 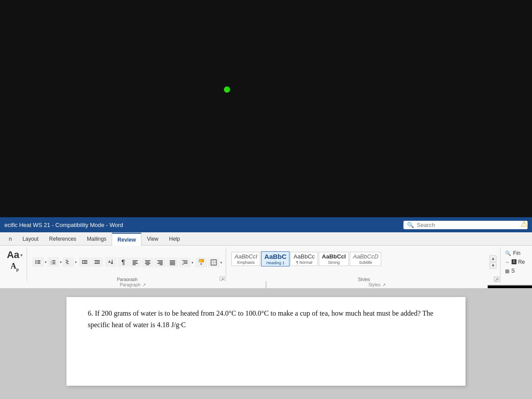 I want to click on ribbon-toolbar: Aa ▾ Ap ▾ 1.2.3. ▾, so click(x=266, y=266).